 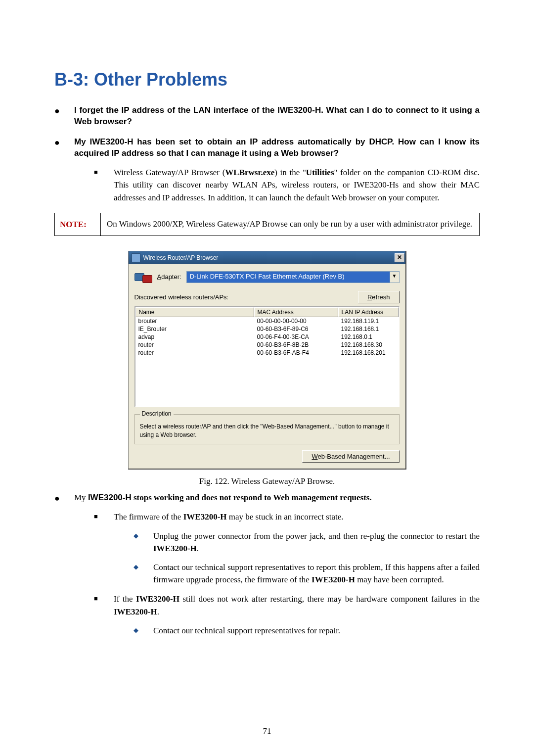 I want to click on groupbox-text: Select a wireless router/AP and then cli…, so click(x=267, y=431).